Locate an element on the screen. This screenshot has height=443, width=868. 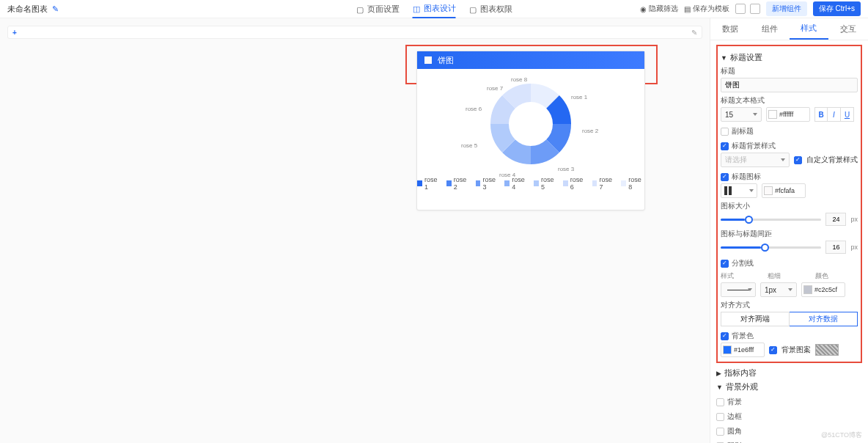
underline-button: U is located at coordinates (847, 114).